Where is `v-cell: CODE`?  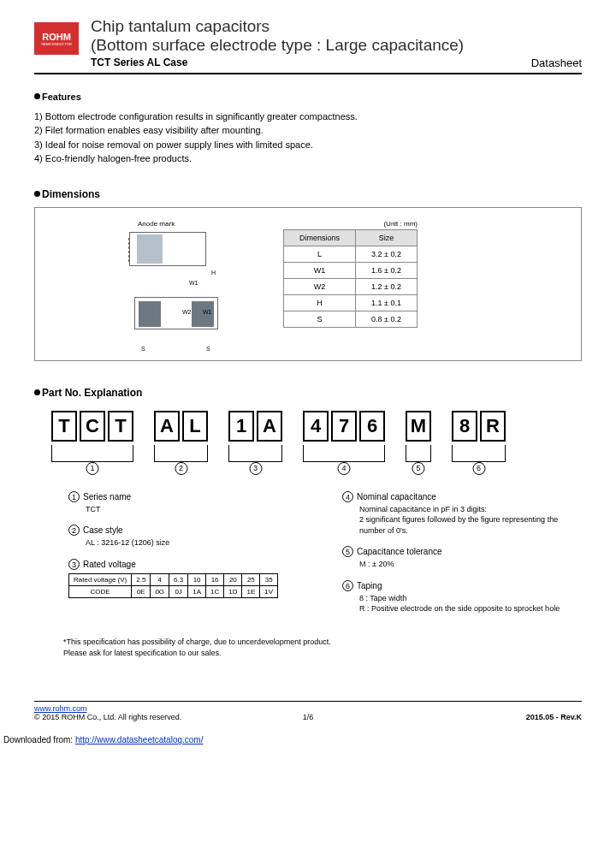 v-cell: CODE is located at coordinates (101, 591).